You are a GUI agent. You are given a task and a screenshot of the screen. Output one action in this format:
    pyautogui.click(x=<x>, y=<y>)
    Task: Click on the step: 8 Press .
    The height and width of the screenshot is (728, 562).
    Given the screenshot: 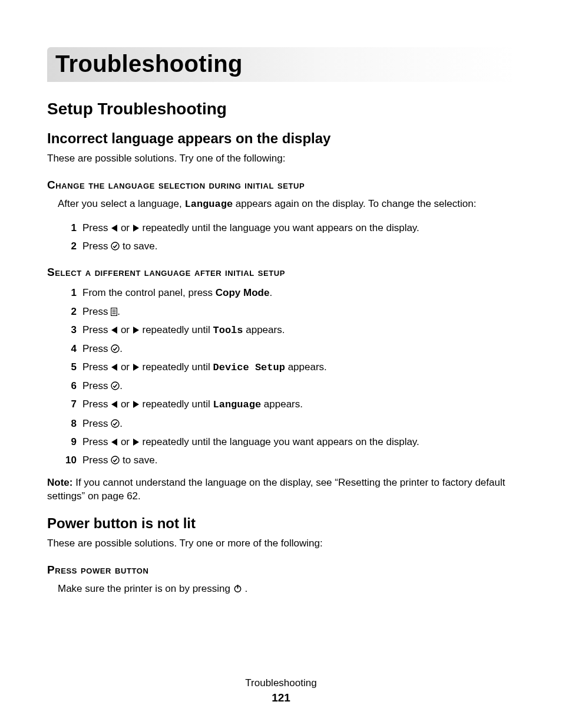 What is the action you would take?
    pyautogui.click(x=286, y=423)
    